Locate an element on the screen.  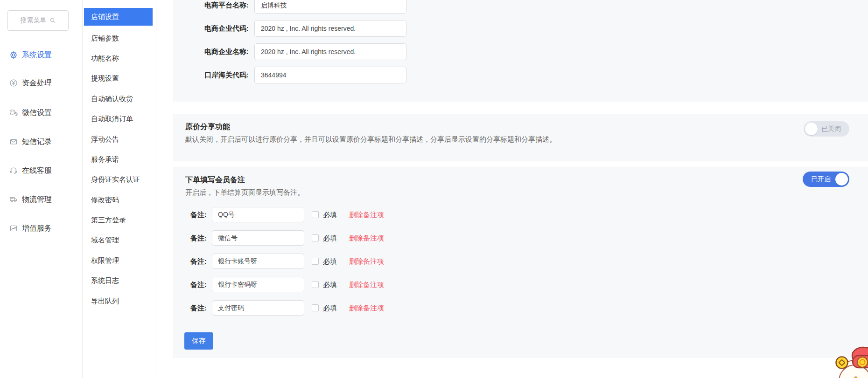
enterprise-name-input: 2020 hz , Inc. All rights reserved. is located at coordinates (330, 52).